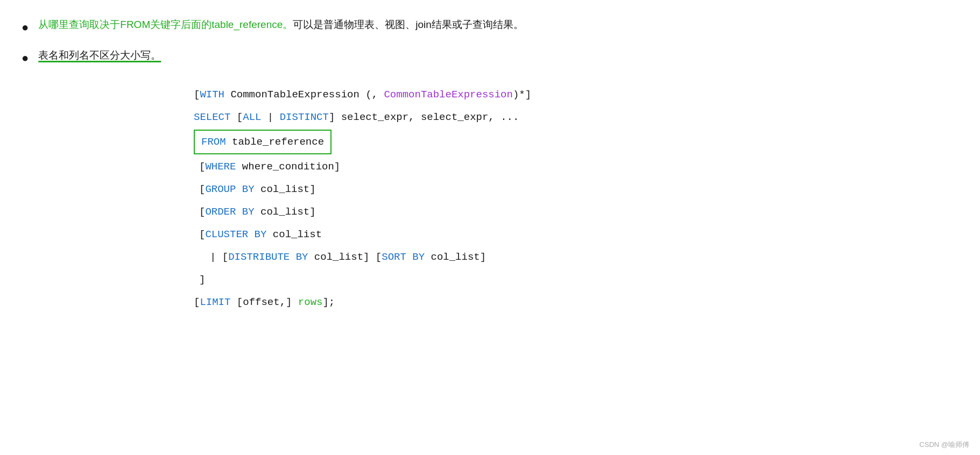 The image size is (980, 455). Describe the element at coordinates (219, 257) in the screenshot. I see `dist-pipe: | [` at that location.